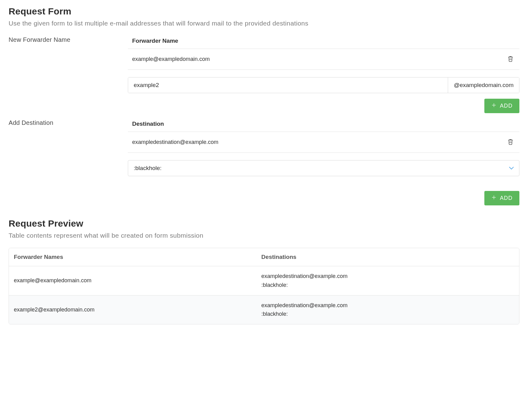 This screenshot has height=420, width=528. Describe the element at coordinates (133, 281) in the screenshot. I see `preview-forwarder-cell: example@exampledomain.com` at that location.